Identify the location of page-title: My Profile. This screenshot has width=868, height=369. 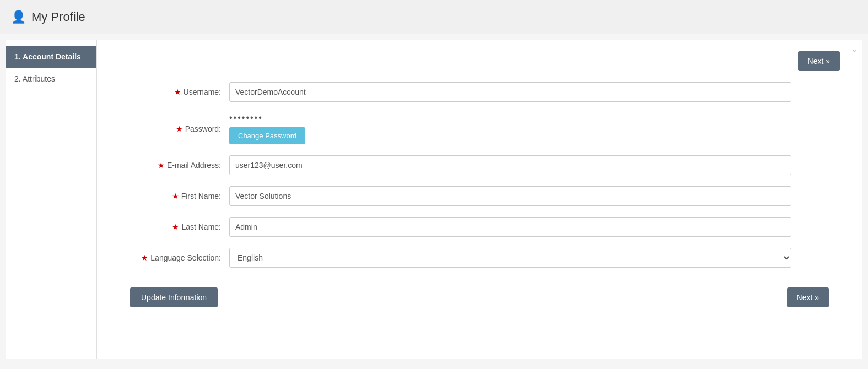
(58, 17).